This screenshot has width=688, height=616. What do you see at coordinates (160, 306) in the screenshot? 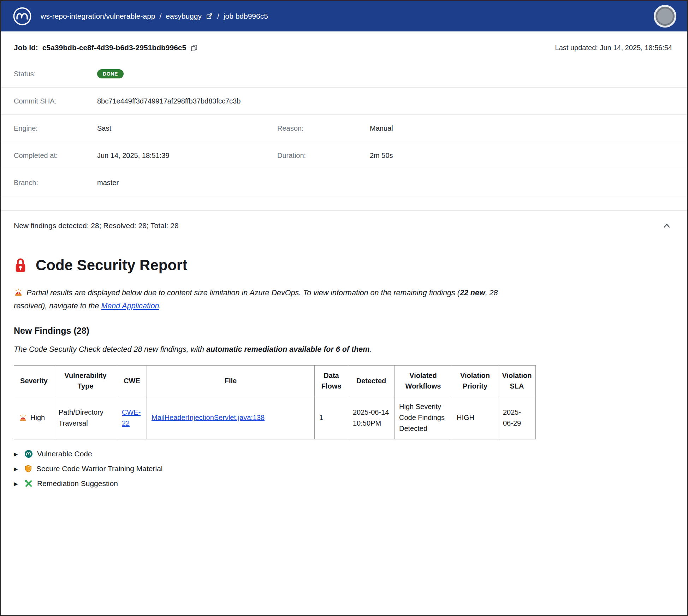
I see `partial-text-suffix: .` at bounding box center [160, 306].